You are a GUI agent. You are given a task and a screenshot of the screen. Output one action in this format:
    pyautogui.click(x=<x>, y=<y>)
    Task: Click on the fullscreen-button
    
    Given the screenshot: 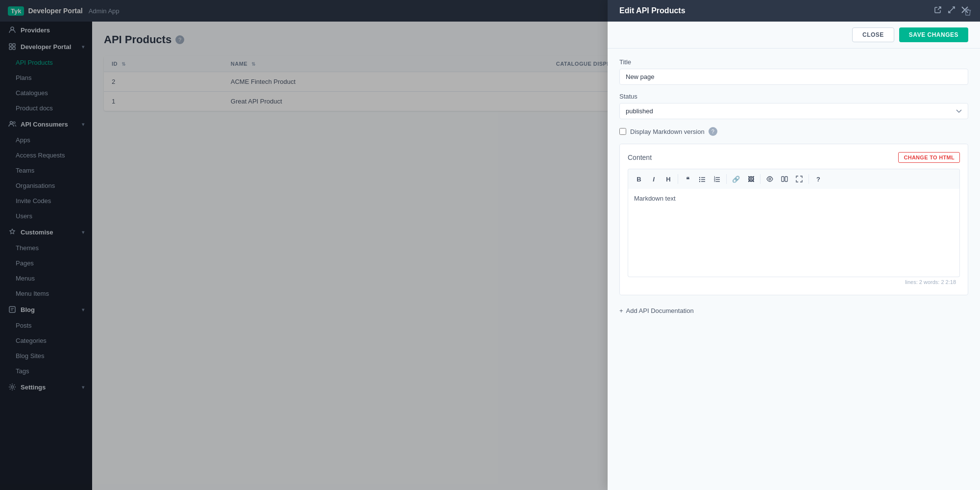 What is the action you would take?
    pyautogui.click(x=799, y=179)
    